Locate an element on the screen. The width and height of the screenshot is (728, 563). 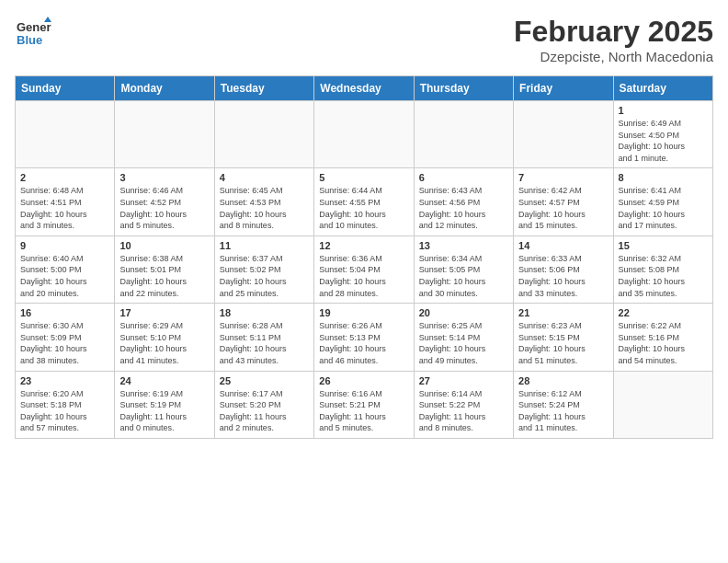
day-number: 8 is located at coordinates (664, 178).